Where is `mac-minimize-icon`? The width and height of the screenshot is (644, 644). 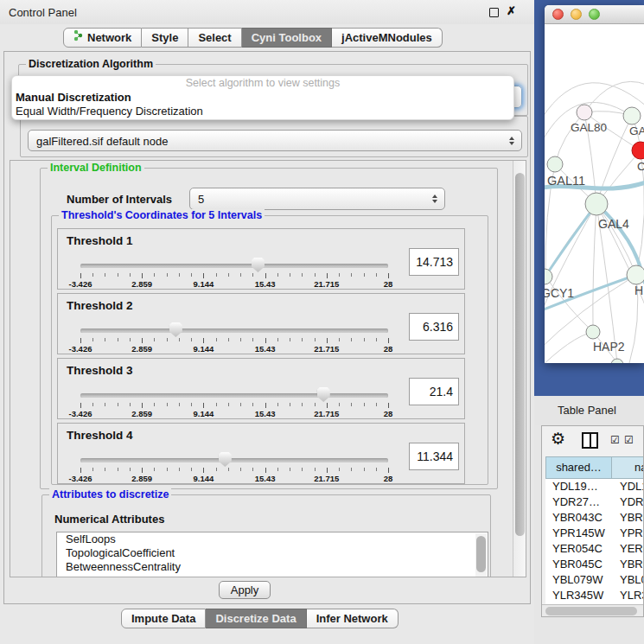
mac-minimize-icon is located at coordinates (576, 14).